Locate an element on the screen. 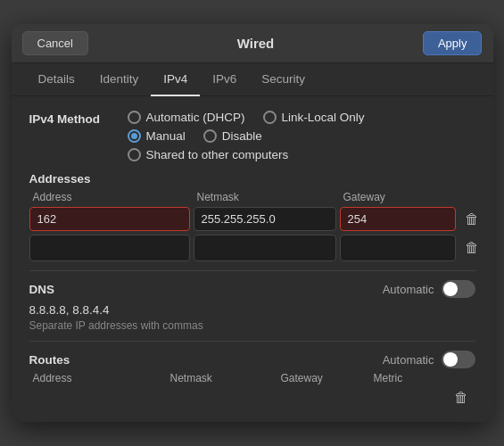 Image resolution: width=504 pixels, height=446 pixels. radio-link-local-circle is located at coordinates (269, 118).